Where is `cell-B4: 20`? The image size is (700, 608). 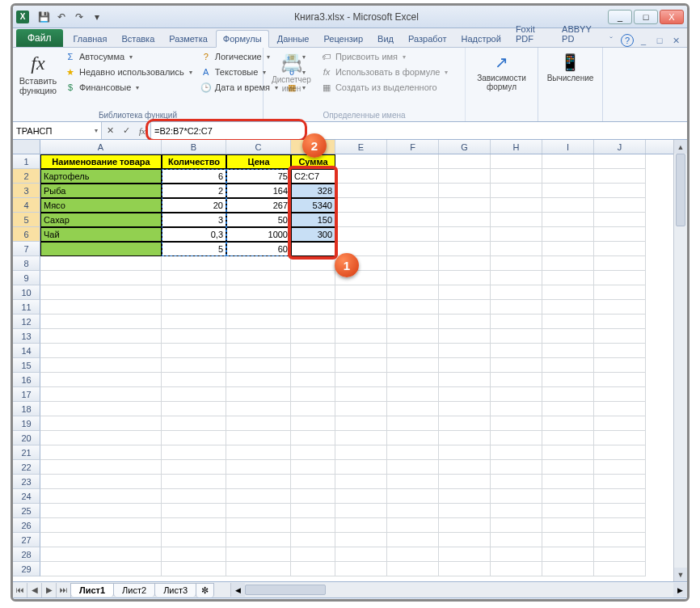 cell-B4: 20 is located at coordinates (194, 205).